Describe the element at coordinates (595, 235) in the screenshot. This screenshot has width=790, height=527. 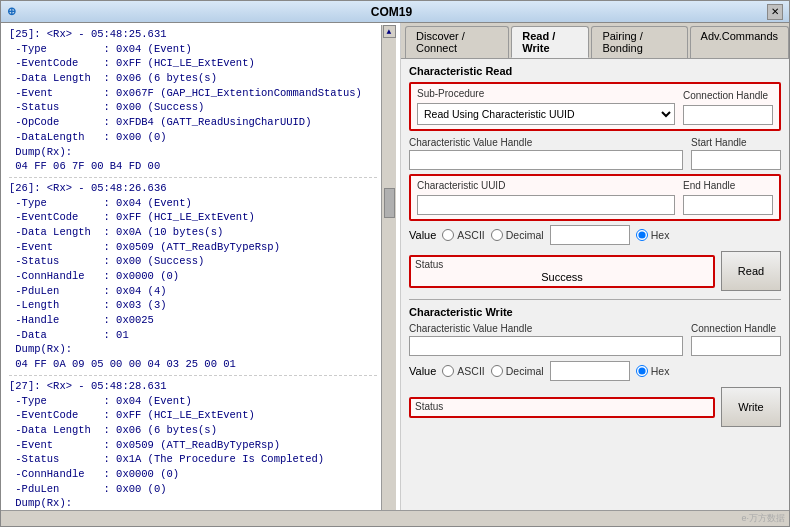
I see `value-row: Value ASCII Decimal 01 Hex` at that location.